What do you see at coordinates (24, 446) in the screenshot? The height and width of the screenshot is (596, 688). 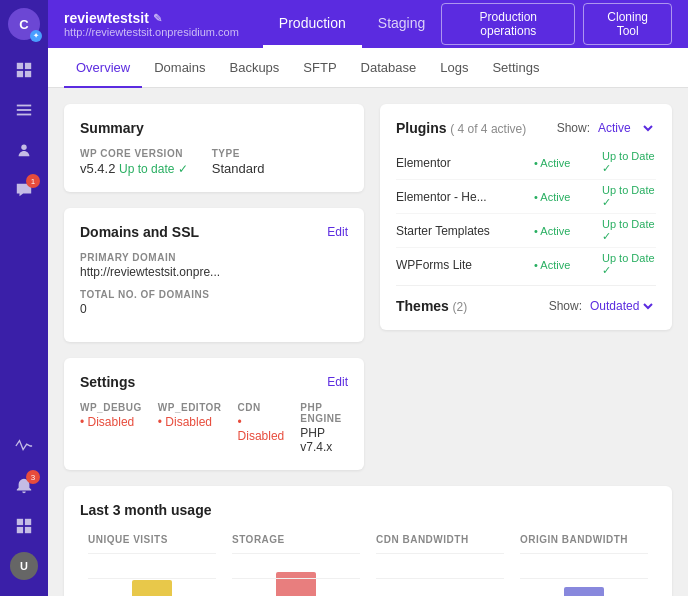 I see `sidebar-icon-activity` at bounding box center [24, 446].